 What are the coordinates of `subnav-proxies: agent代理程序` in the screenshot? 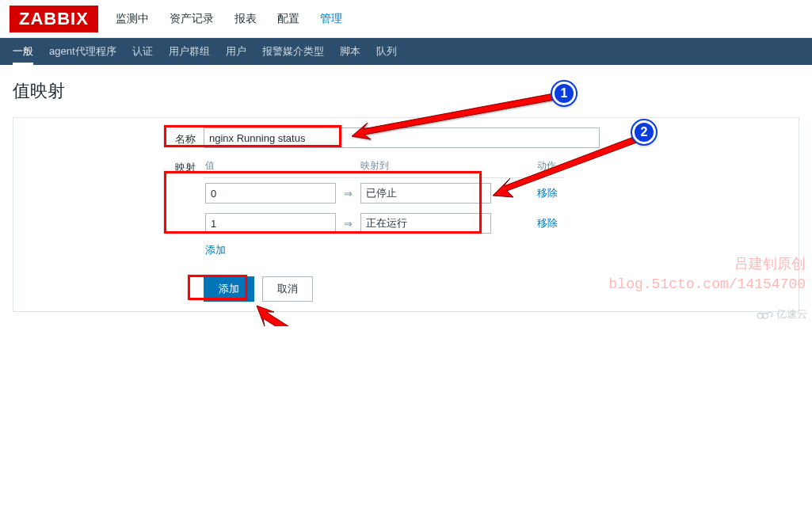 It's located at (82, 51).